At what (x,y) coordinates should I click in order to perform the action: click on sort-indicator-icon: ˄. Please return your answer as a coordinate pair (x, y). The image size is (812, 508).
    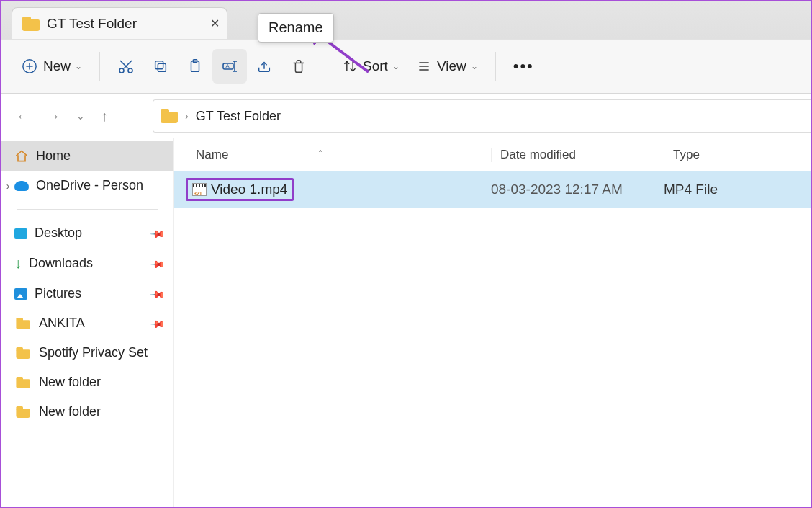
    Looking at the image, I should click on (320, 154).